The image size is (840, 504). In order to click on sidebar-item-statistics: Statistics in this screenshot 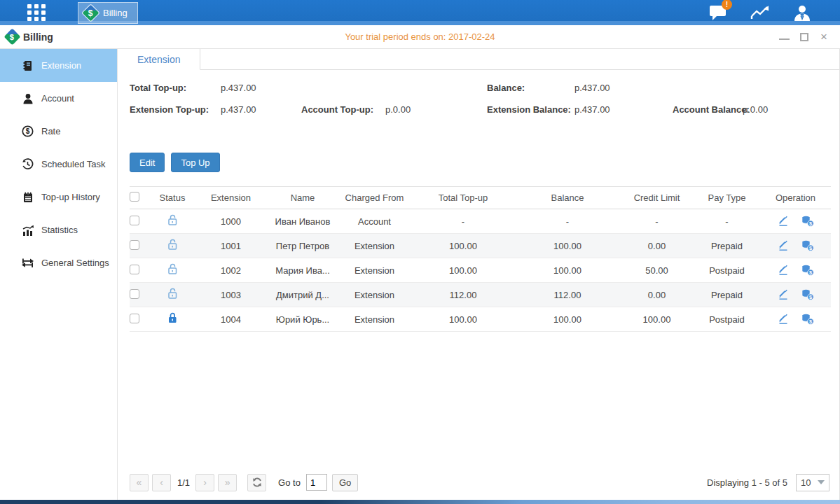, I will do `click(59, 230)`.